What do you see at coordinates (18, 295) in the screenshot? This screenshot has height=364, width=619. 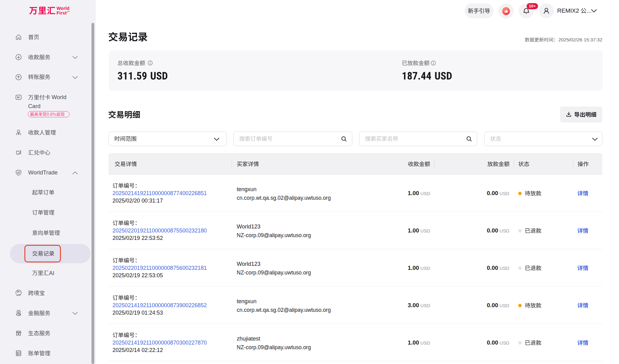 I see `svg-text: 1688` at bounding box center [18, 295].